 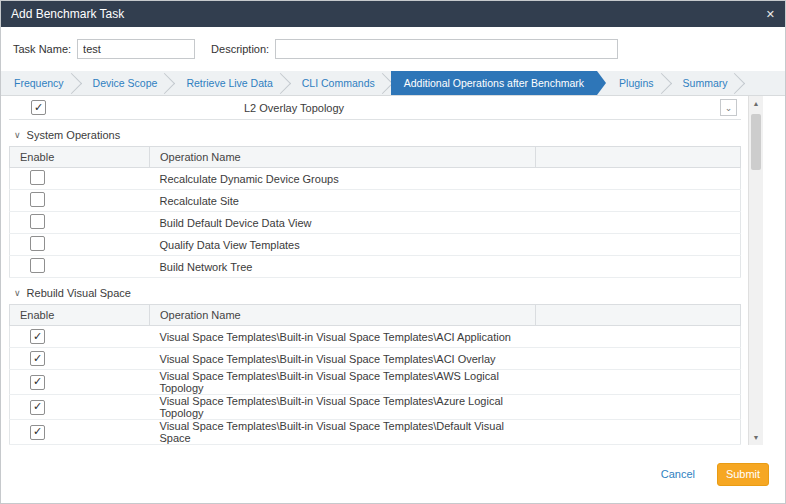 What do you see at coordinates (343, 245) in the screenshot?
I see `operation-name: Qualify Data View Templates` at bounding box center [343, 245].